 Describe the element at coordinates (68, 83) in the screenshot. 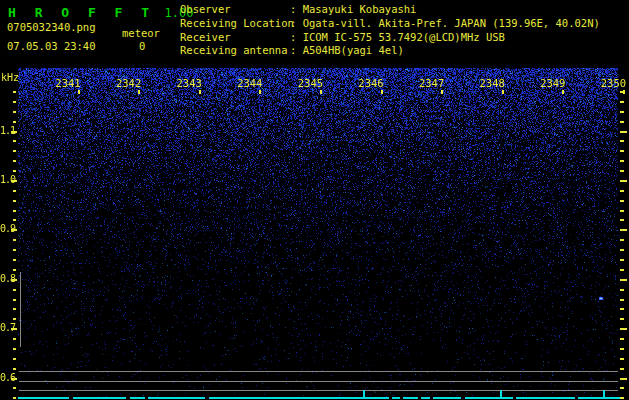

I see `time-tick-label: 2341` at that location.